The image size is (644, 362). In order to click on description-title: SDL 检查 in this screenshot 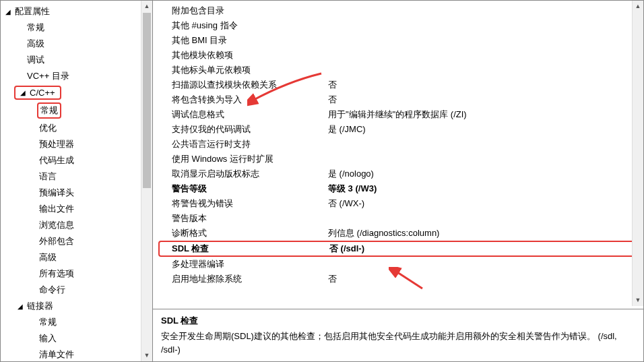, I will do `click(398, 321)`.